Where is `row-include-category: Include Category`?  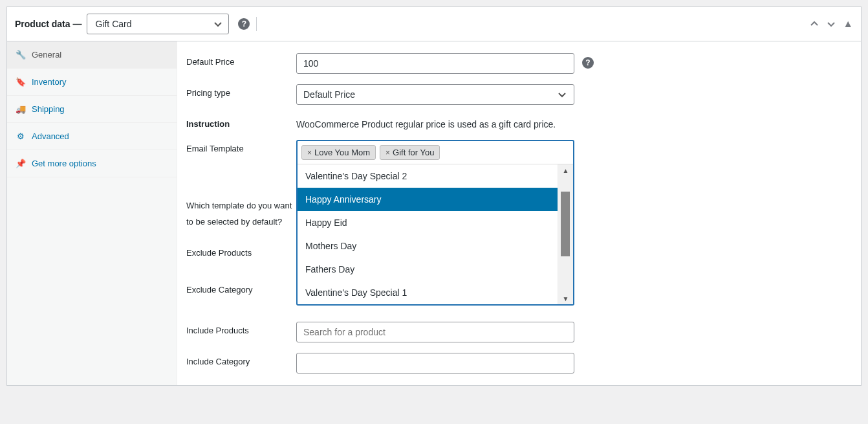
row-include-category: Include Category is located at coordinates (519, 363).